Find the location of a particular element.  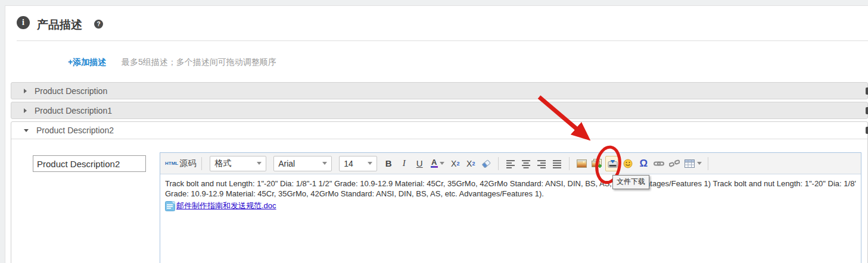

align-right-button is located at coordinates (542, 164).